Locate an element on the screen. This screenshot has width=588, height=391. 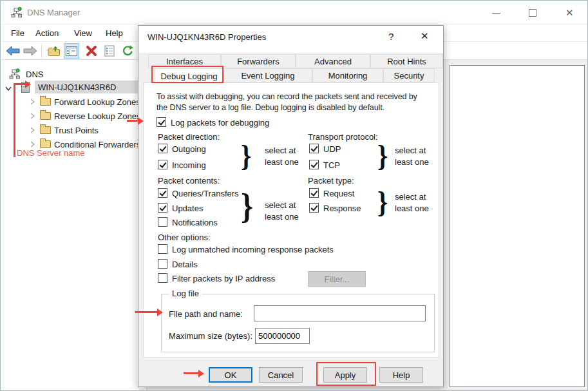
tab-security: Security is located at coordinates (409, 75).